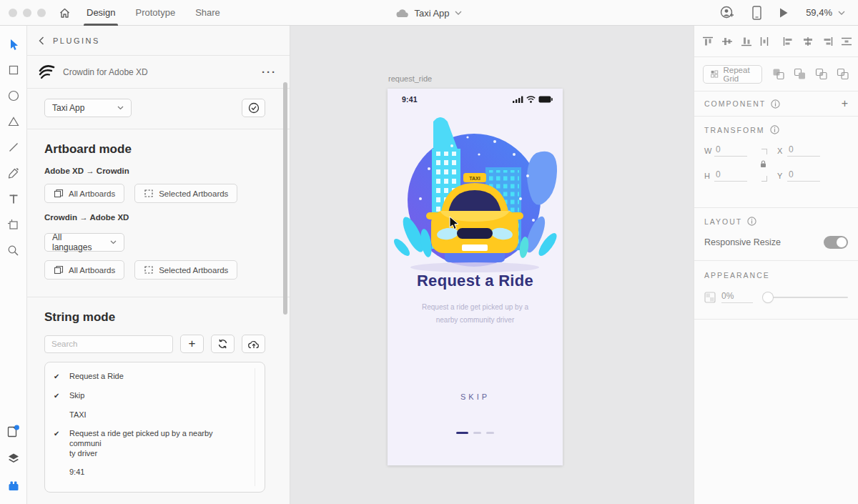  I want to click on device-preview-icon, so click(756, 13).